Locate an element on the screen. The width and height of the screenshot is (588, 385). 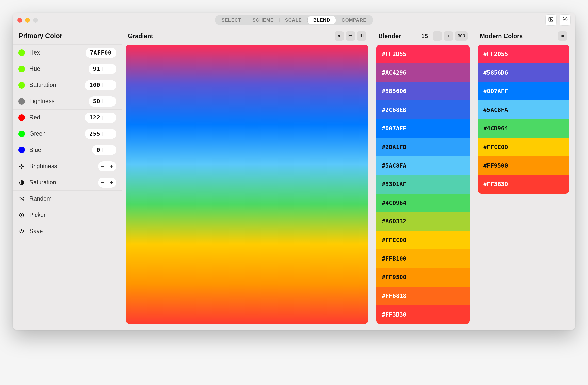
label-blue: Blue is located at coordinates (35, 150).